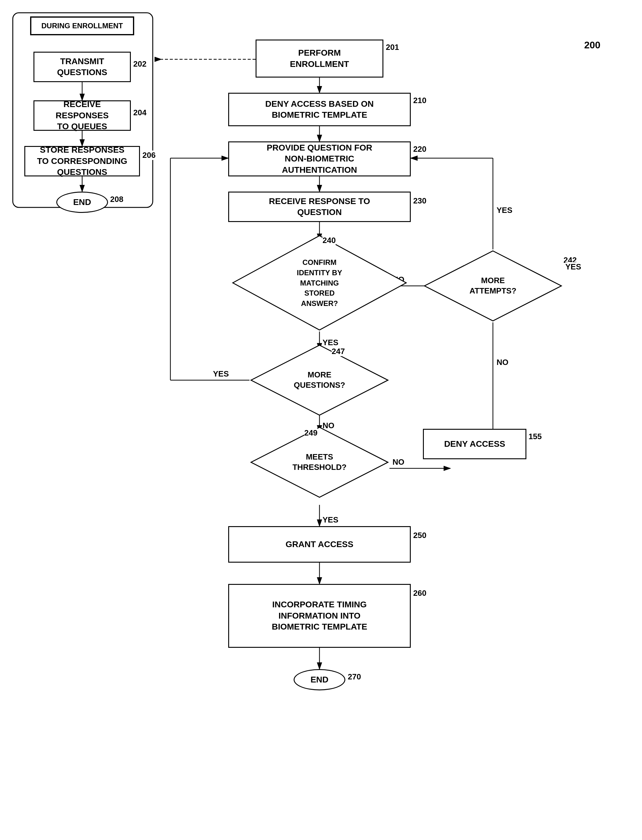 Image resolution: width=642 pixels, height=840 pixels. I want to click on diamond-240-shape, so click(319, 283).